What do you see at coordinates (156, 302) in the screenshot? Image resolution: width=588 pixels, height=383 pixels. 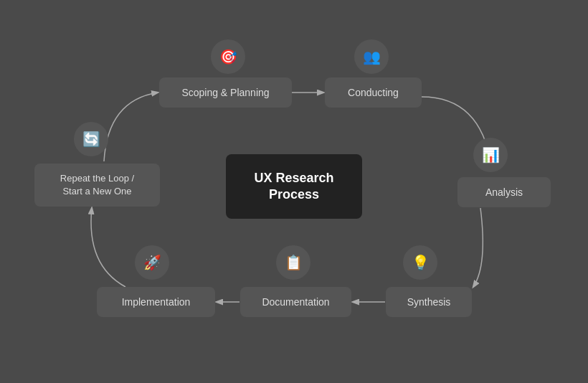 I see `implementation-label: Implementation` at bounding box center [156, 302].